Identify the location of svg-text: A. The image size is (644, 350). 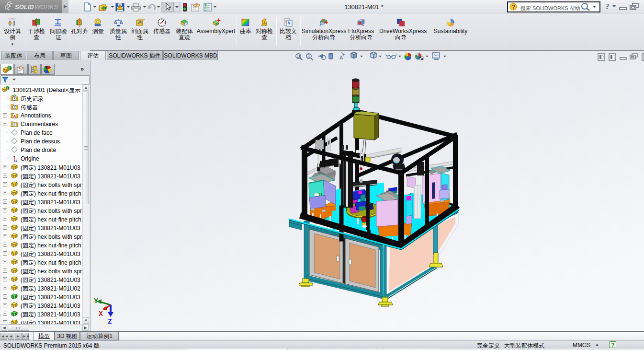
(341, 58).